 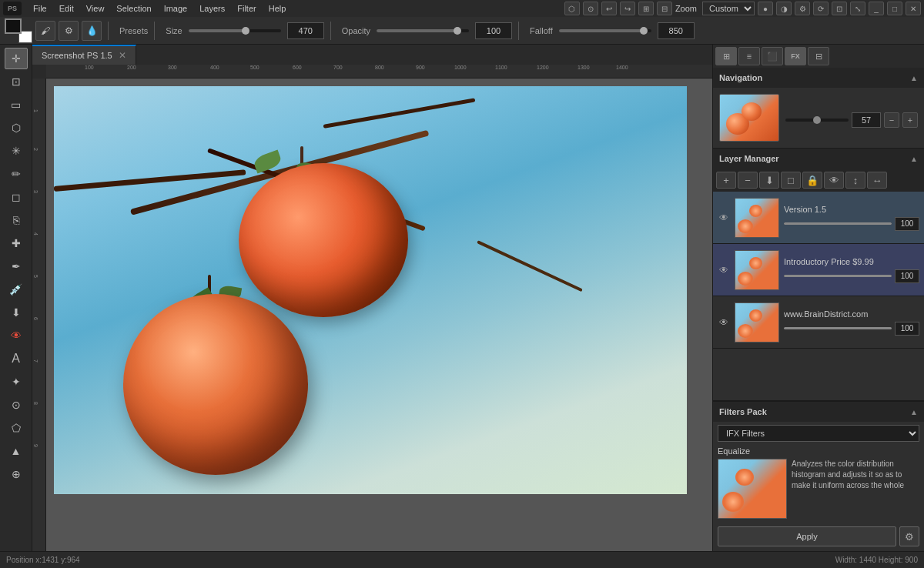 What do you see at coordinates (605, 31) in the screenshot?
I see `falloff-slider` at bounding box center [605, 31].